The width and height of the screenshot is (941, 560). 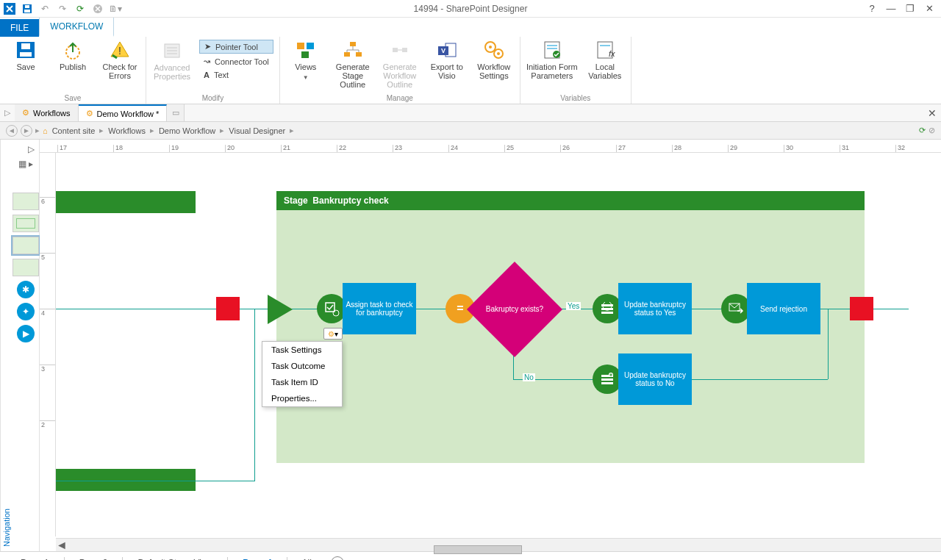 What do you see at coordinates (257, 131) in the screenshot?
I see `crumb-designer: Visual Designer` at bounding box center [257, 131].